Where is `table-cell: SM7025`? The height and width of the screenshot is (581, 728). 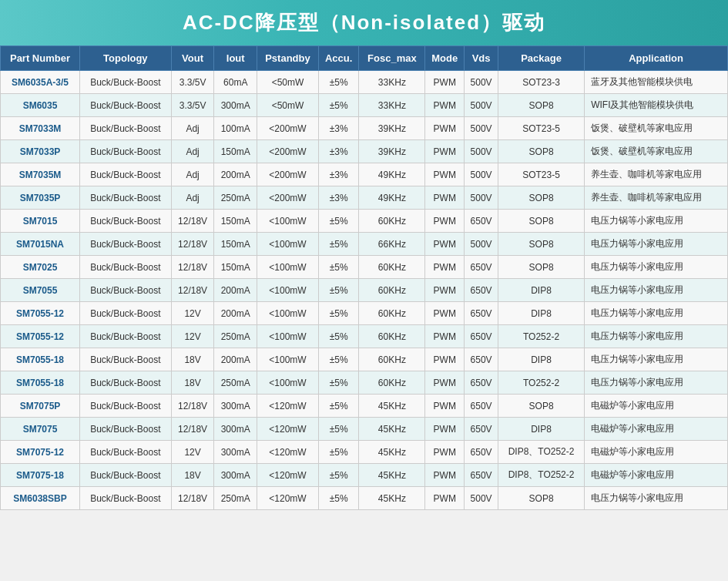
table-cell: SM7025 is located at coordinates (40, 267).